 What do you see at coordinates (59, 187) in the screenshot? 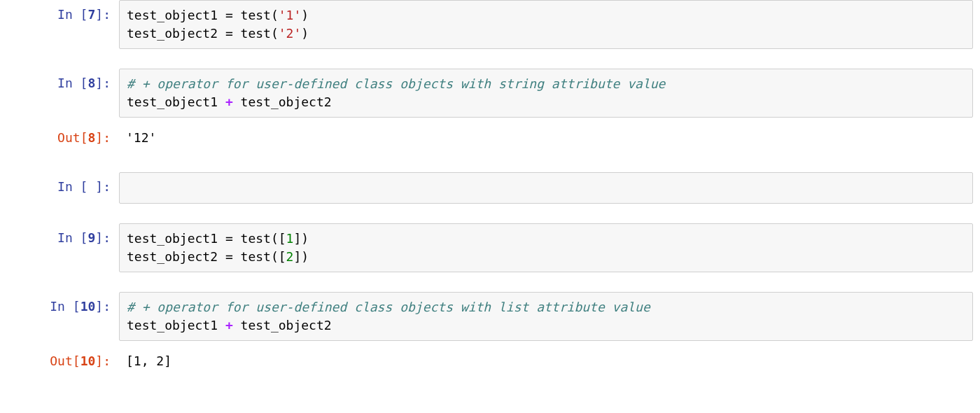
I see `in-prompt: In [ ]:` at bounding box center [59, 187].